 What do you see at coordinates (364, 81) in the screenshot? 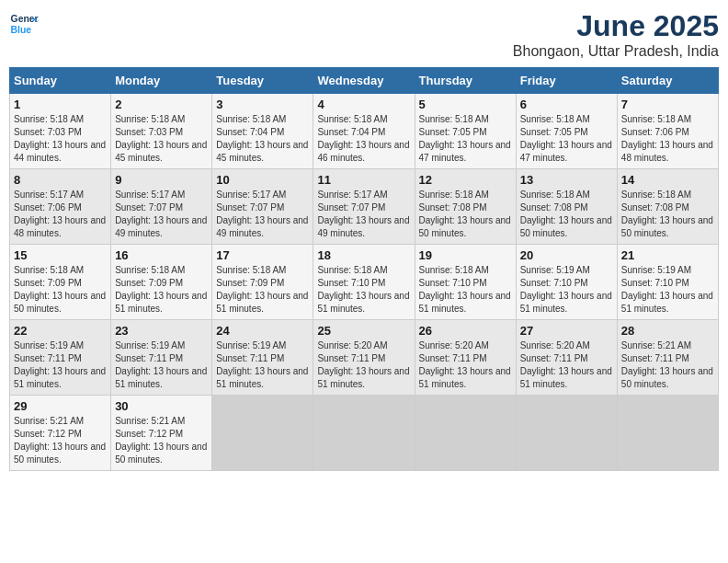
I see `header-wednesday: Wednesday` at bounding box center [364, 81].